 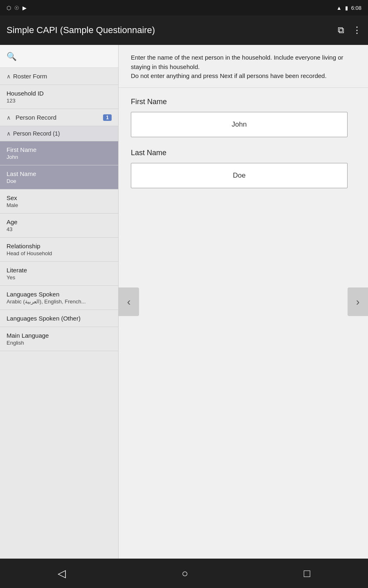 I want to click on first-name-label: First Name, so click(x=59, y=149).